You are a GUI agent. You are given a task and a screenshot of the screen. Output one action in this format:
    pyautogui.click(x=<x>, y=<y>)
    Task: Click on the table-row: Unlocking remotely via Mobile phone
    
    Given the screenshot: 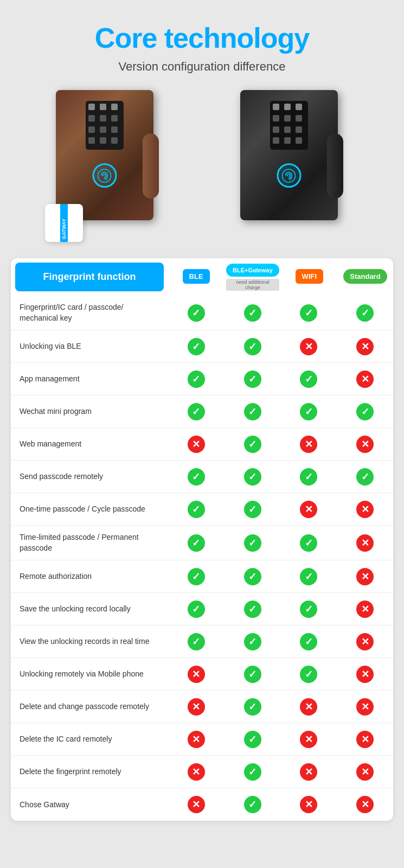 What is the action you would take?
    pyautogui.click(x=202, y=674)
    